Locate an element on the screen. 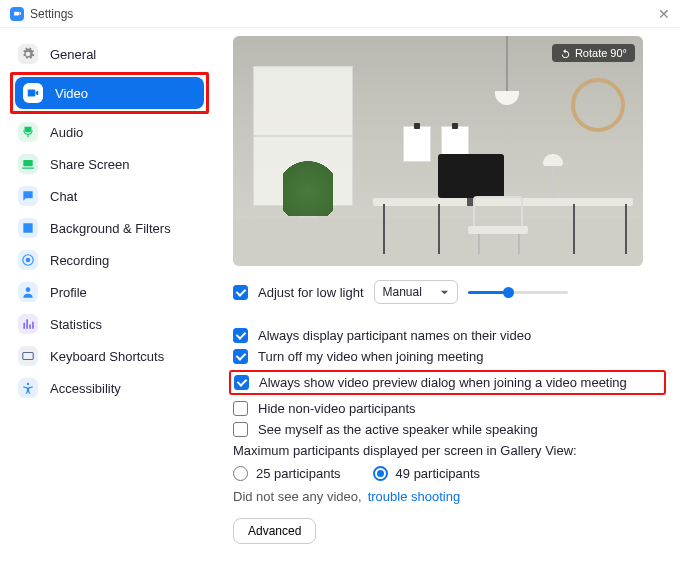 The width and height of the screenshot is (680, 561). gallery-choice: 25 participants is located at coordinates (287, 474).